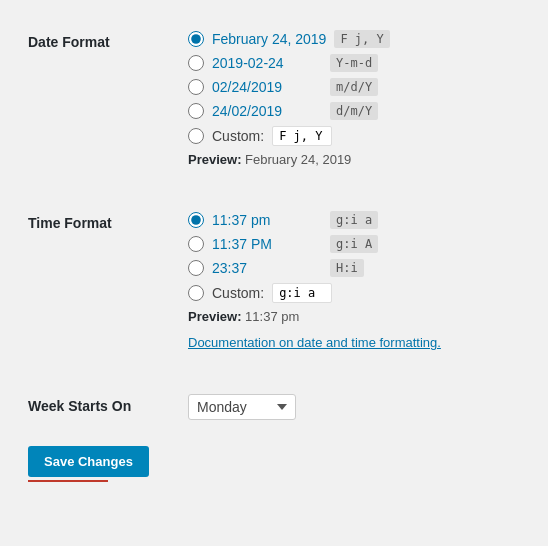  I want to click on time-format-radio-group: 11:37 pmg:i a11:37 PMg:i A23:37H:iCustom…, so click(354, 257).